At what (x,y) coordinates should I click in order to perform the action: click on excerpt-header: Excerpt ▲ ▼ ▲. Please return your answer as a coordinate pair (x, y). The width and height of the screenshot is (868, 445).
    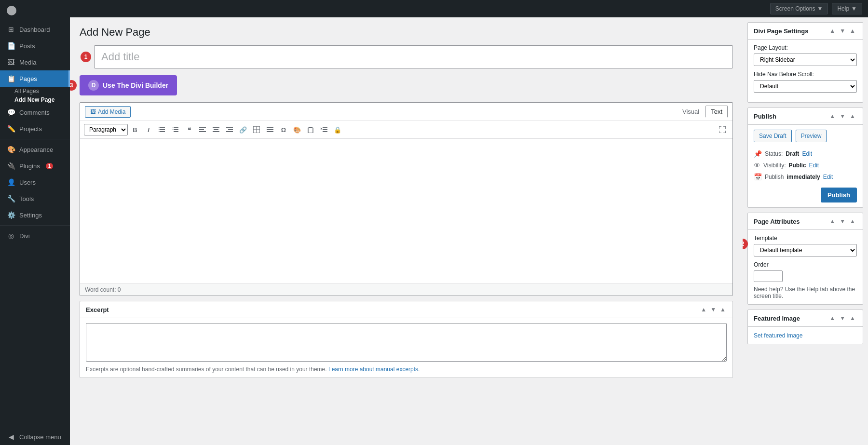
    Looking at the image, I should click on (406, 310).